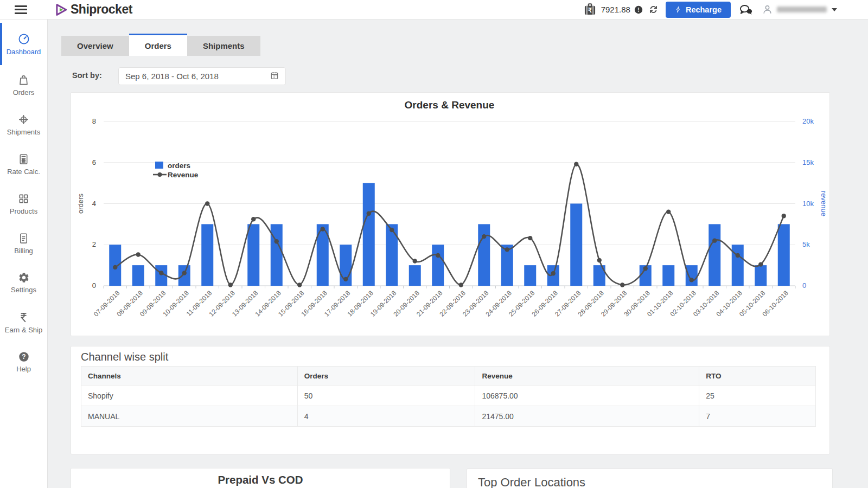 The width and height of the screenshot is (868, 488). What do you see at coordinates (158, 46) in the screenshot?
I see `tab-label: Orders` at bounding box center [158, 46].